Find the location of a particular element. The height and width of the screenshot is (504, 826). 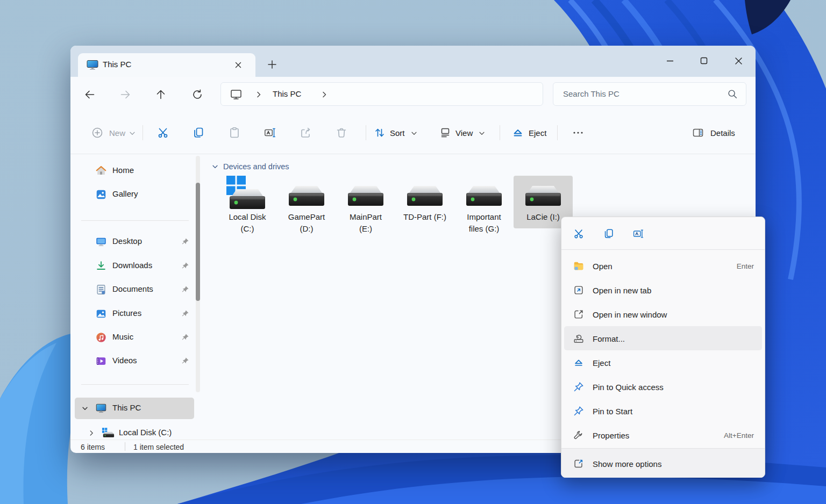

sort-button-label: Sort is located at coordinates (397, 133).